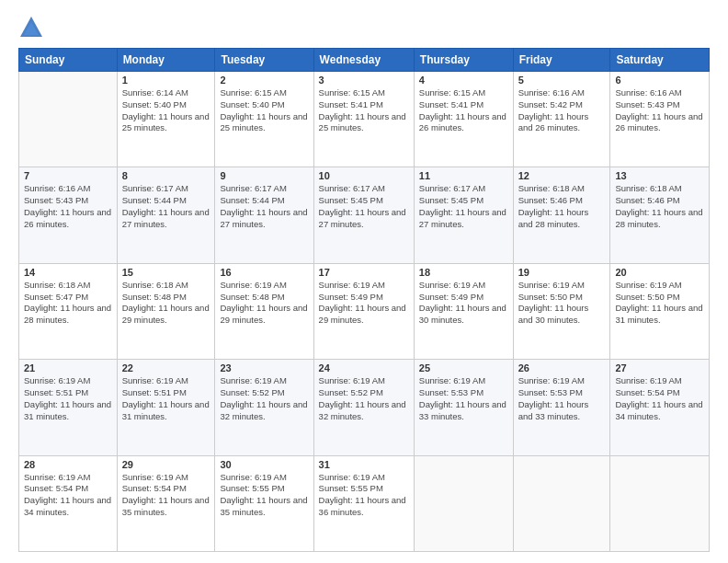 This screenshot has height=563, width=728. I want to click on day-cell: 21Sunrise: 6:19 AM Sunset: 5:51 PM Dayli…, so click(68, 408).